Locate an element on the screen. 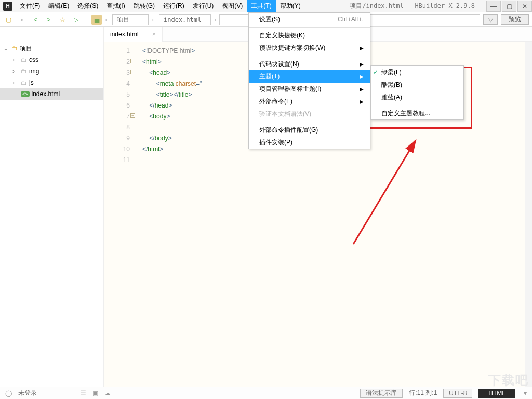 Image resolution: width=532 pixels, height=399 pixels. theme-menu-item: 自定义主题教程... is located at coordinates (417, 113).